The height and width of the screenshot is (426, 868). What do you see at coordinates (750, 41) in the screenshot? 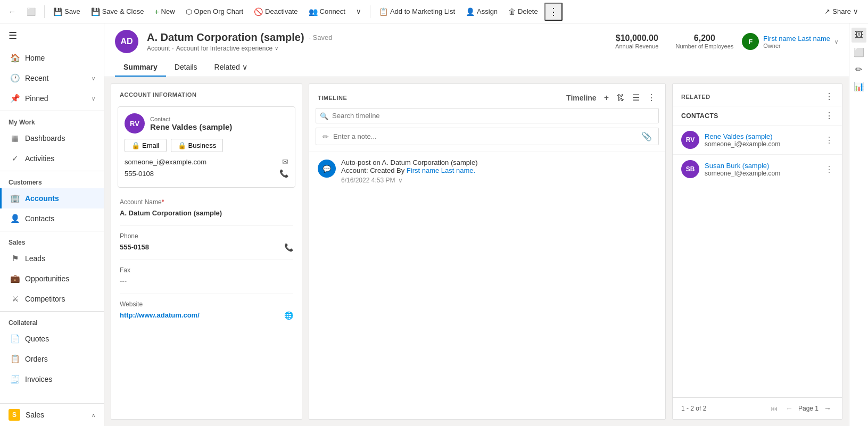
I see `owner-avatar: F` at bounding box center [750, 41].